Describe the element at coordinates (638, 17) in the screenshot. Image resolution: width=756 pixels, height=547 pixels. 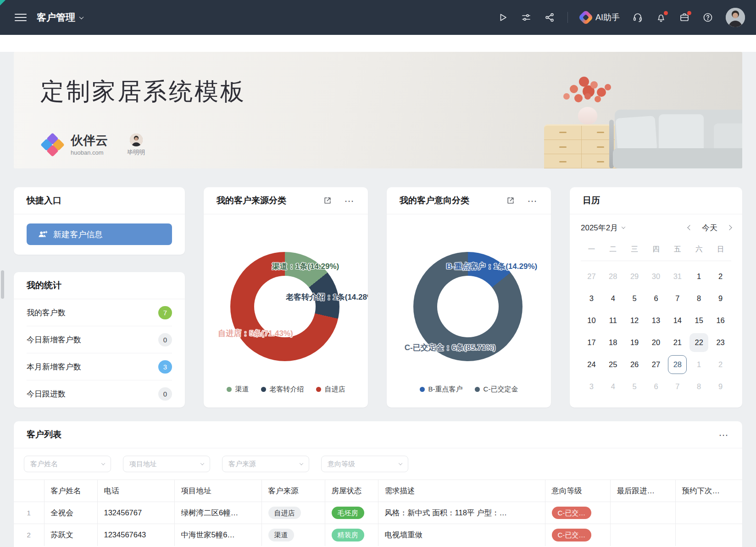
I see `headset-icon` at that location.